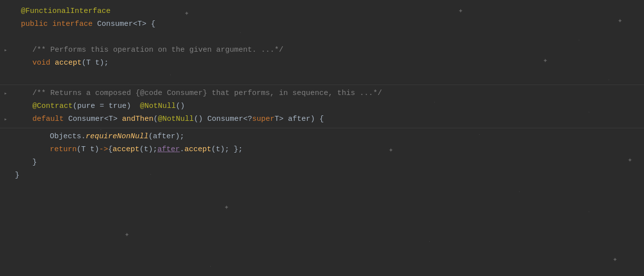 The image size is (644, 276). I want to click on code-line-1: @FunctionalInterface, so click(322, 11).